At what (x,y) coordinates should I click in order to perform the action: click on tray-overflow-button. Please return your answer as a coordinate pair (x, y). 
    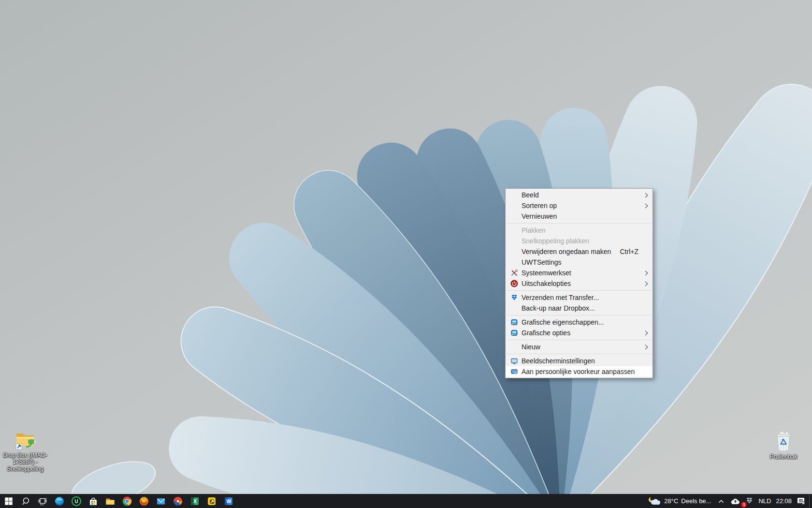
    Looking at the image, I should click on (721, 501).